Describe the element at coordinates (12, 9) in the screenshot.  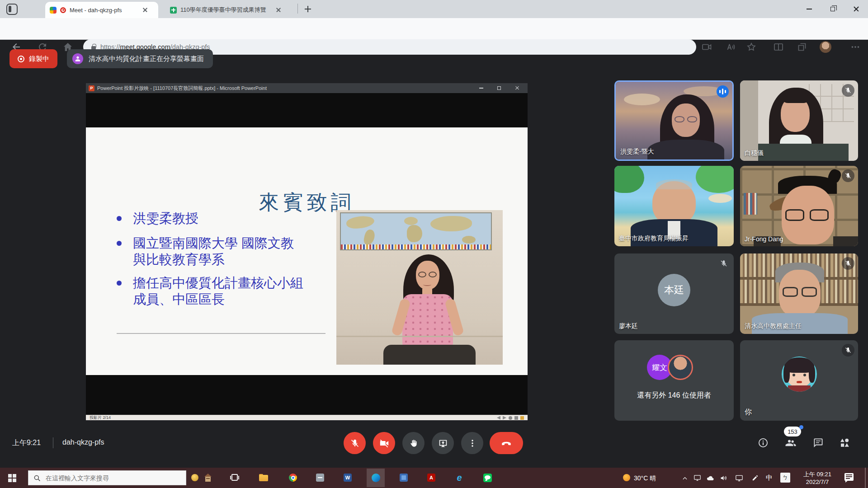
I see `tab-actions-menu-icon` at that location.